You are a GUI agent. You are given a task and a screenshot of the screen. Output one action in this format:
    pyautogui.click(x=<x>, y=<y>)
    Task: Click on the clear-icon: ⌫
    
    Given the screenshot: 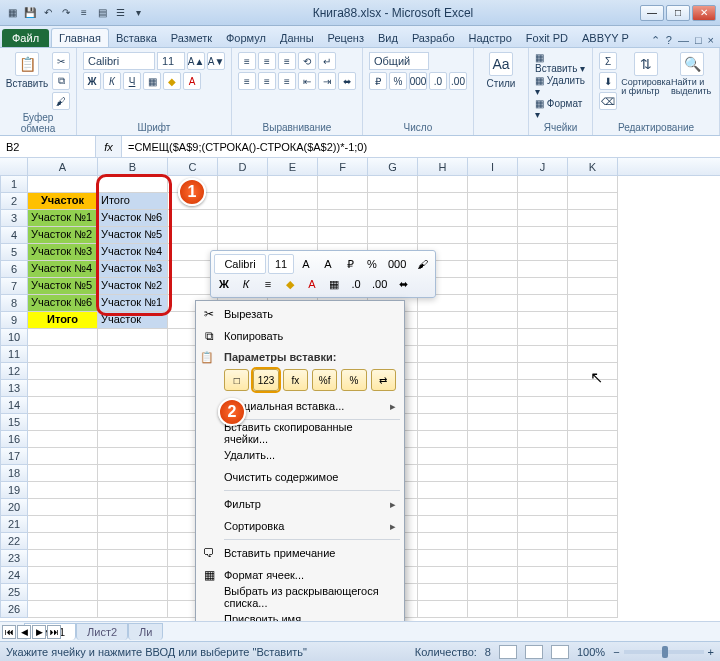 What is the action you would take?
    pyautogui.click(x=608, y=101)
    